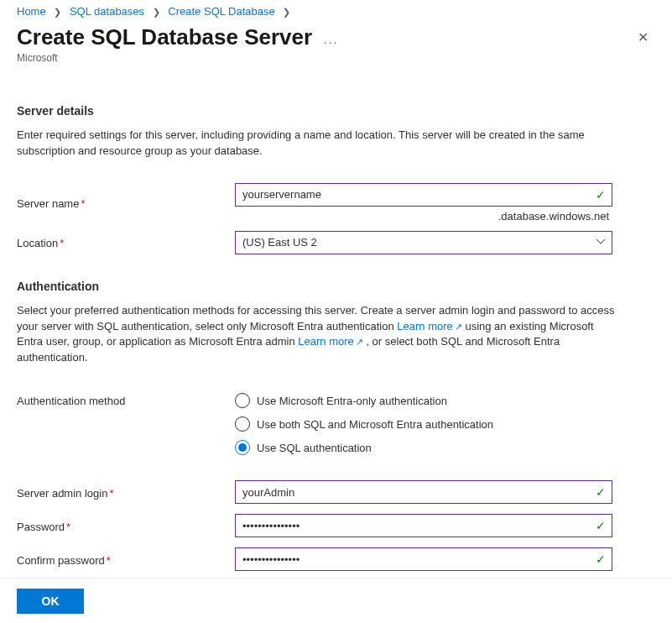  I want to click on location-select: (US) East US 2, so click(424, 243).